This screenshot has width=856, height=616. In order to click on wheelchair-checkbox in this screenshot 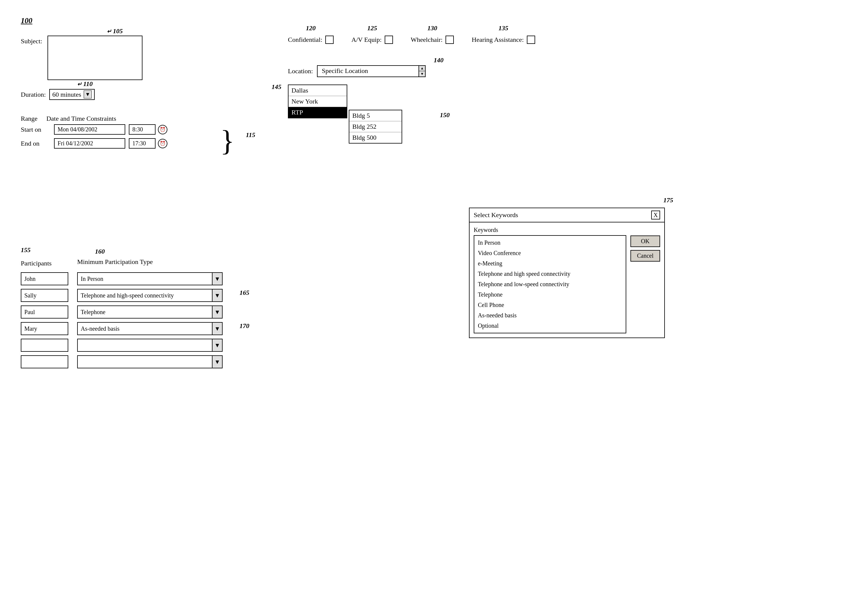, I will do `click(450, 40)`.